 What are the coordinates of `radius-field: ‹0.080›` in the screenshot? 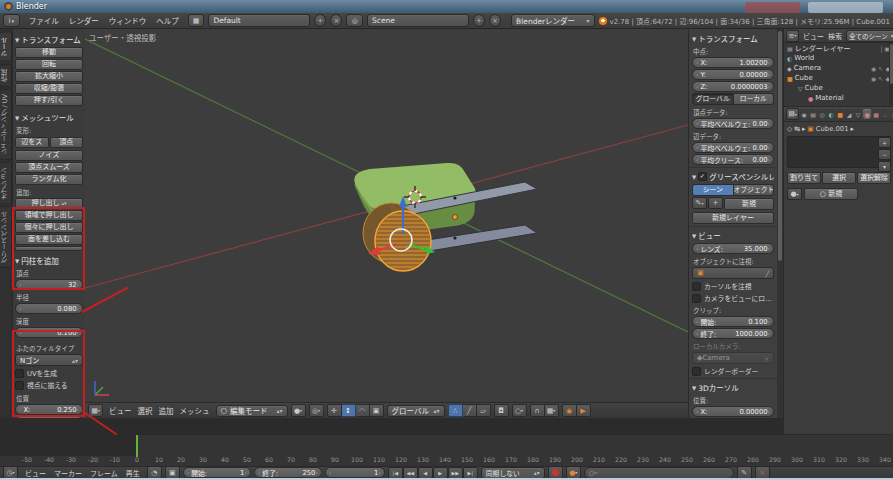 It's located at (49, 308).